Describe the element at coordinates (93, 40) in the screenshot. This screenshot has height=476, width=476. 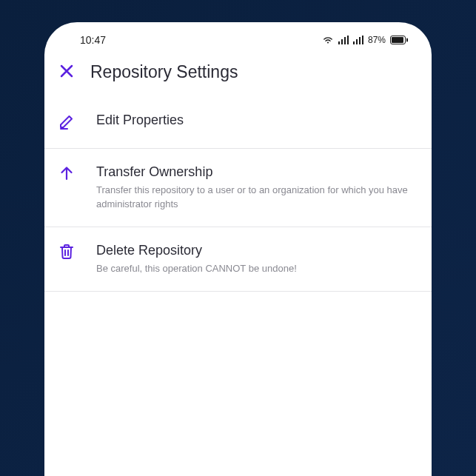
I see `status-time: 10:47` at that location.